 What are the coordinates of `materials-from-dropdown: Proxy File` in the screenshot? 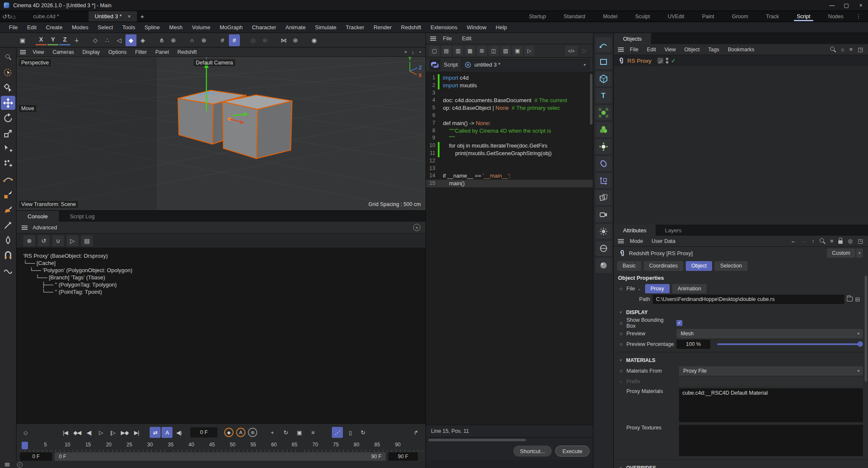 It's located at (771, 371).